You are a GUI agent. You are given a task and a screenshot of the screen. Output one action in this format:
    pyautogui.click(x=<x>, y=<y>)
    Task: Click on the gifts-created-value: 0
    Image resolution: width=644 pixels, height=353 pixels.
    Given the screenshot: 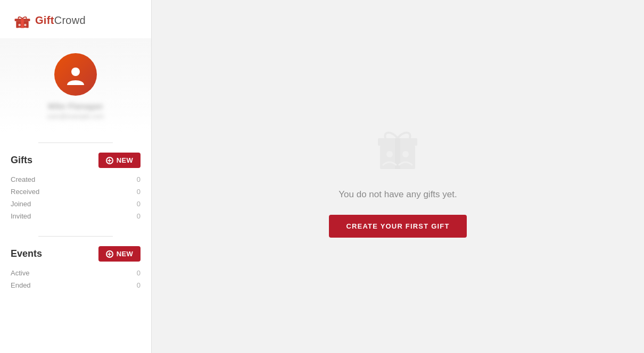 What is the action you would take?
    pyautogui.click(x=138, y=180)
    